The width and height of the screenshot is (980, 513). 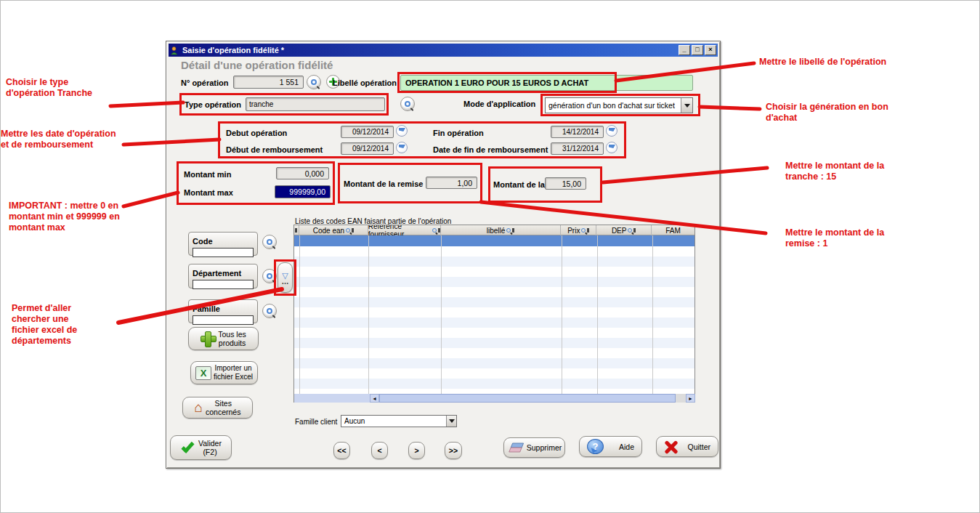 I want to click on column-label: Prix, so click(x=574, y=231).